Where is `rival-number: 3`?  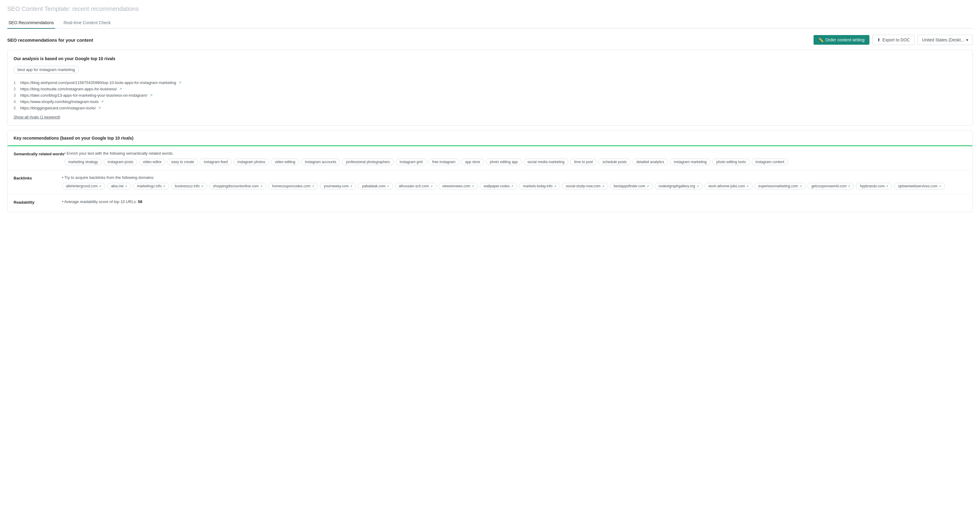 rival-number: 3 is located at coordinates (16, 95).